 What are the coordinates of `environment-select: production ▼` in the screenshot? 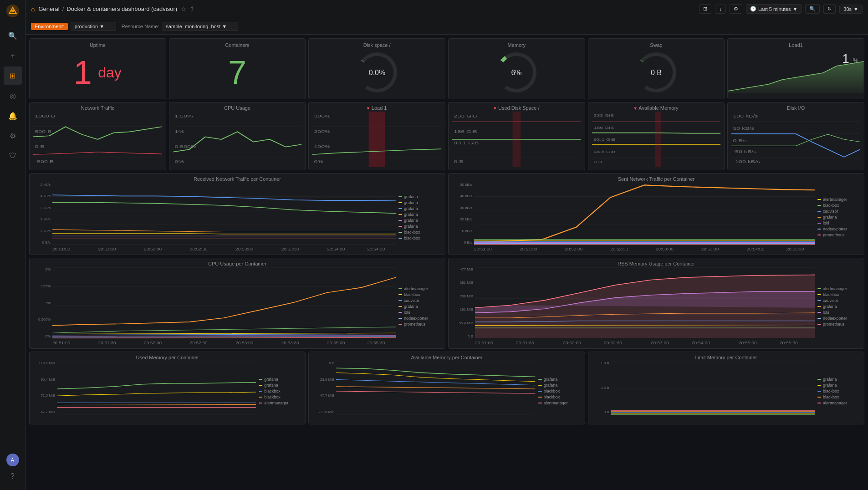 It's located at (93, 26).